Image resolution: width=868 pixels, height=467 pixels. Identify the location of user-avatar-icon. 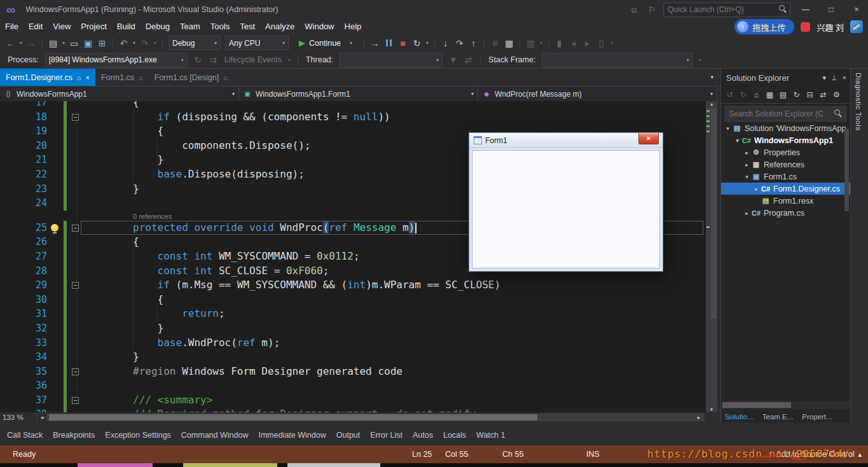
(805, 27).